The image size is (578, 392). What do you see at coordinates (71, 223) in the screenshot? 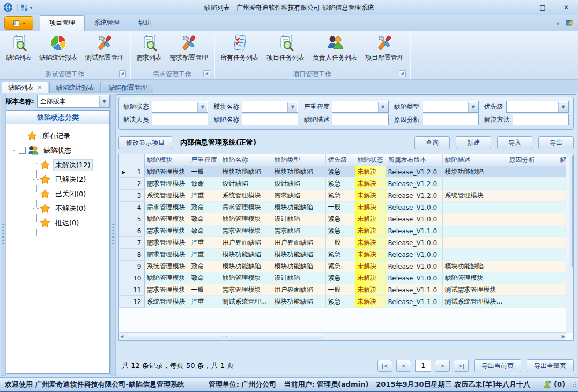
I see `tree-item-postponed: 推迟(0)` at bounding box center [71, 223].